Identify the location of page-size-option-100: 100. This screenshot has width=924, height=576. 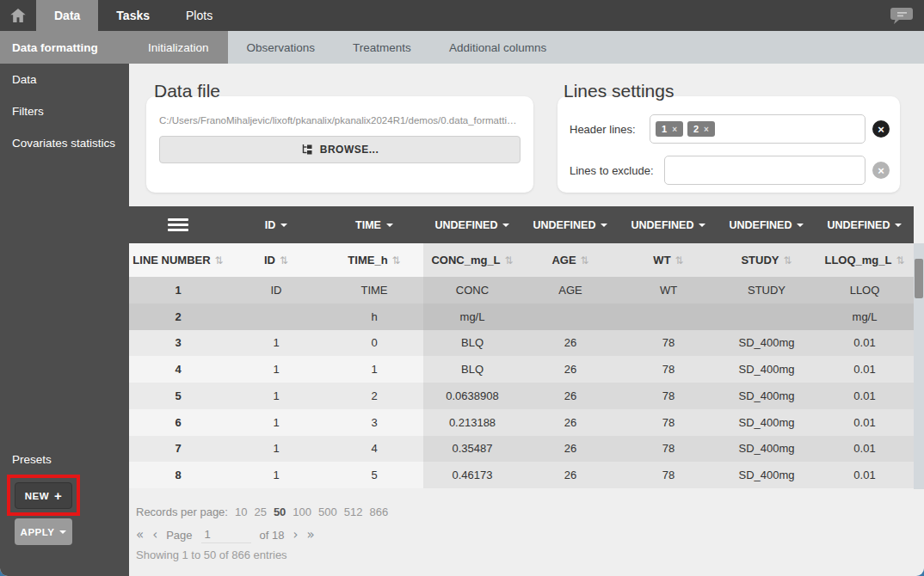
(302, 512).